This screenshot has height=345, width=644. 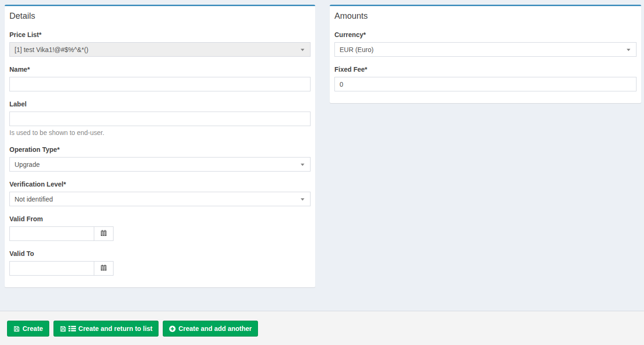 What do you see at coordinates (160, 79) in the screenshot?
I see `field-name: Name*` at bounding box center [160, 79].